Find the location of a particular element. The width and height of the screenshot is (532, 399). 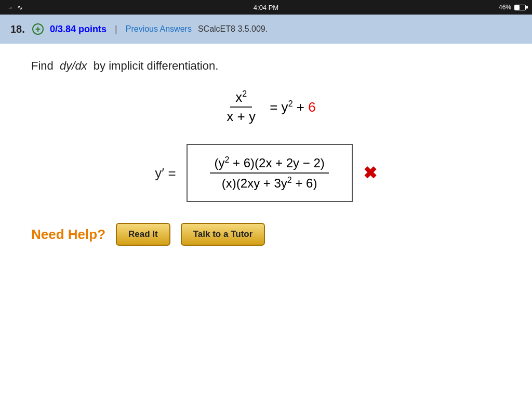

wrong-mark-icon: ✖ is located at coordinates (370, 173).